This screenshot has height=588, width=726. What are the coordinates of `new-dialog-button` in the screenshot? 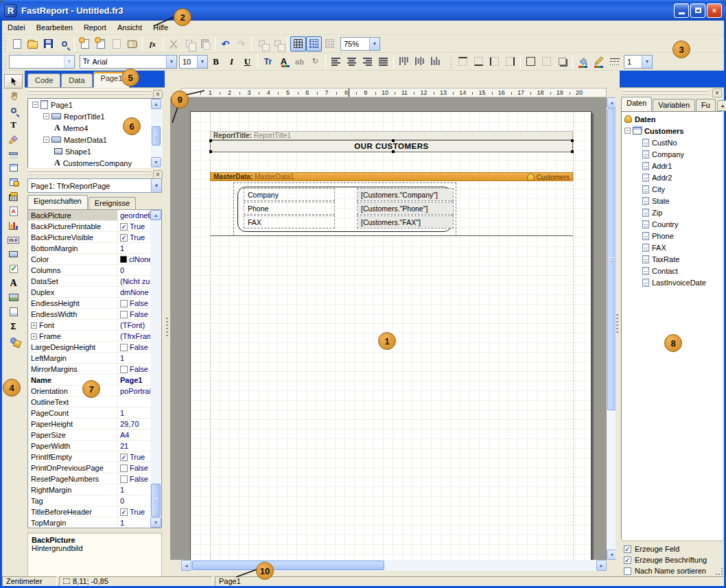 It's located at (100, 44).